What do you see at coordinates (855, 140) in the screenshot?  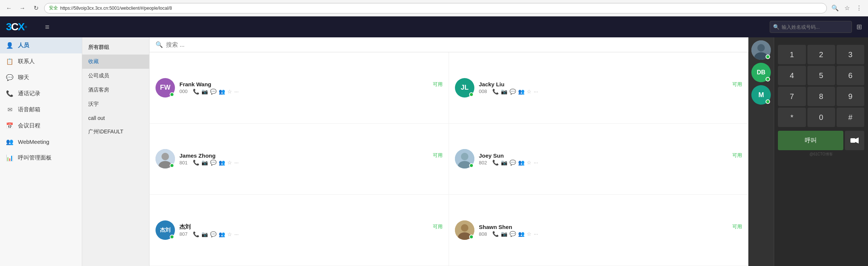 I see `video-call-button` at bounding box center [855, 140].